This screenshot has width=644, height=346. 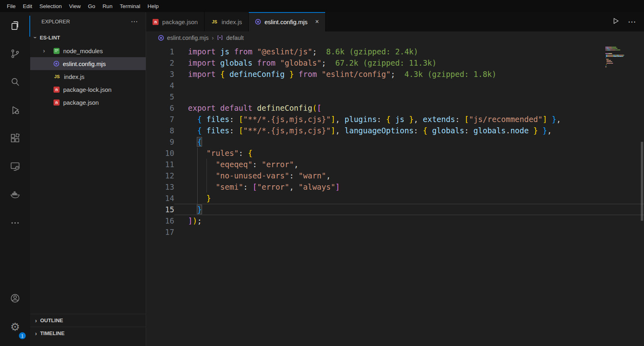 I want to click on tree-item-label: node_modules, so click(x=83, y=51).